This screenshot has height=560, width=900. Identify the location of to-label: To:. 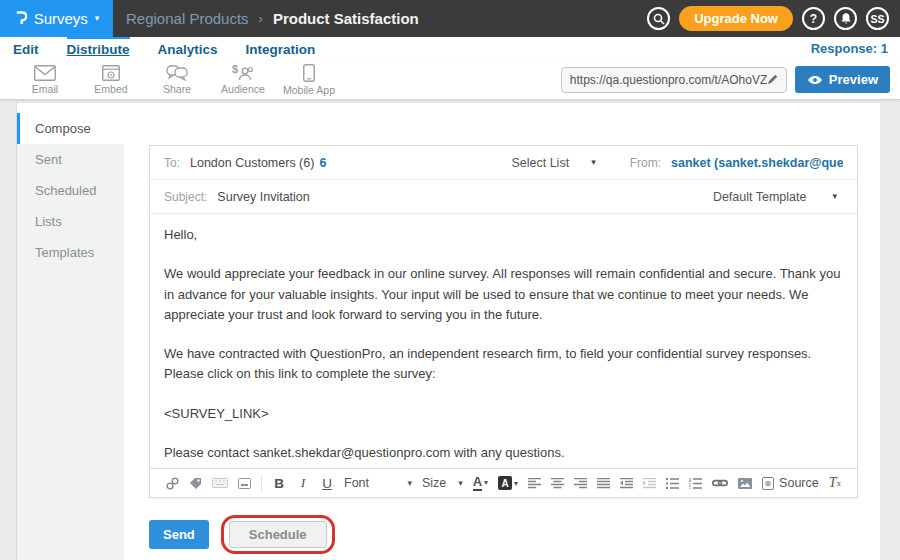
(172, 163).